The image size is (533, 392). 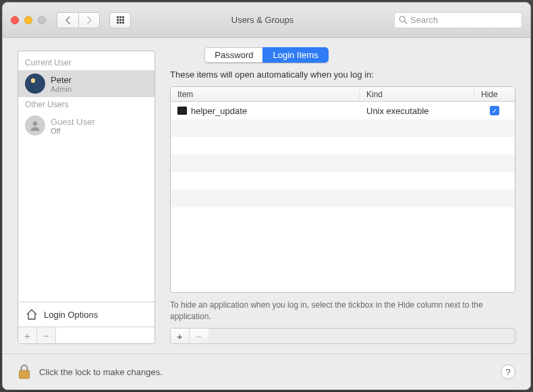 I want to click on sidebar-header-other: Other Users, so click(x=86, y=105).